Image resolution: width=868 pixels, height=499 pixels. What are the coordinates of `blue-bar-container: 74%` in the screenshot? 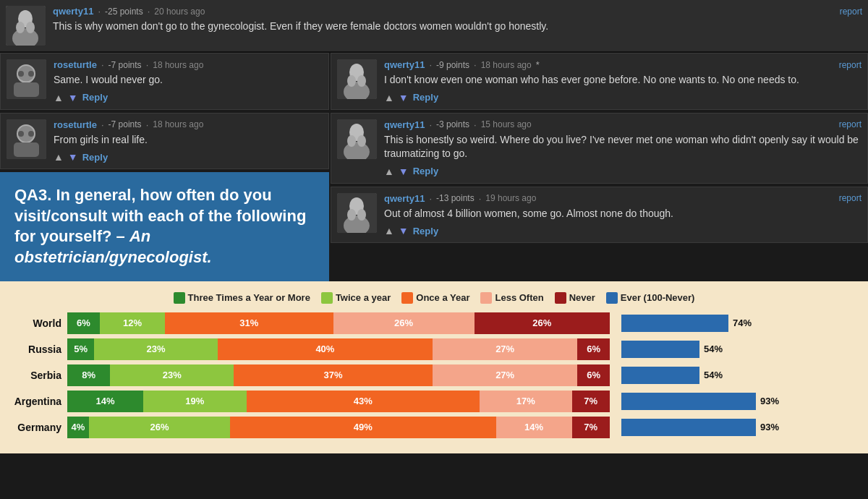 It's located at (686, 323).